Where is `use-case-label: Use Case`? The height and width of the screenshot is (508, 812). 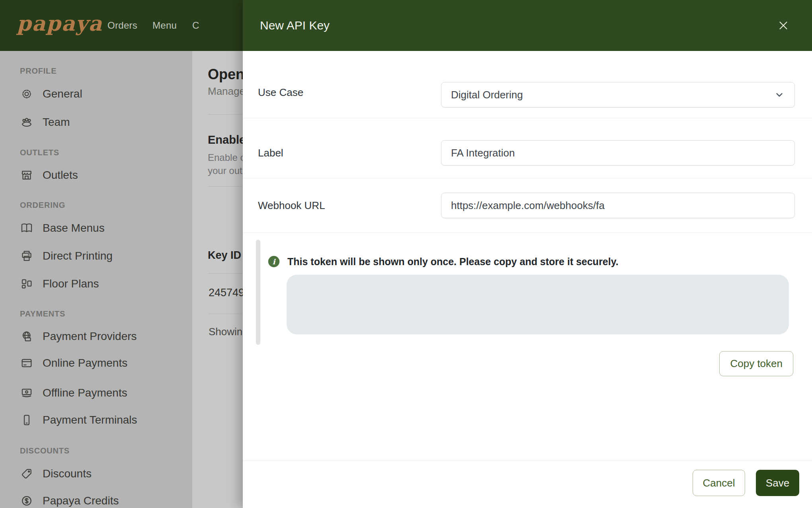
use-case-label: Use Case is located at coordinates (281, 92).